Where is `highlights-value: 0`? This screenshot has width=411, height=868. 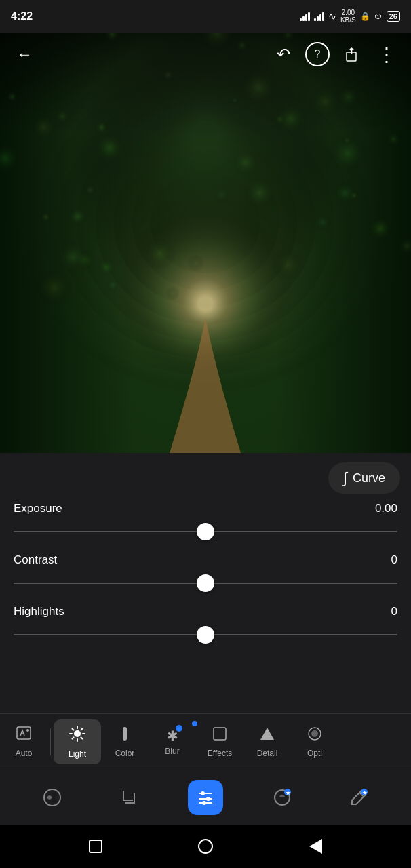 highlights-value: 0 is located at coordinates (395, 612).